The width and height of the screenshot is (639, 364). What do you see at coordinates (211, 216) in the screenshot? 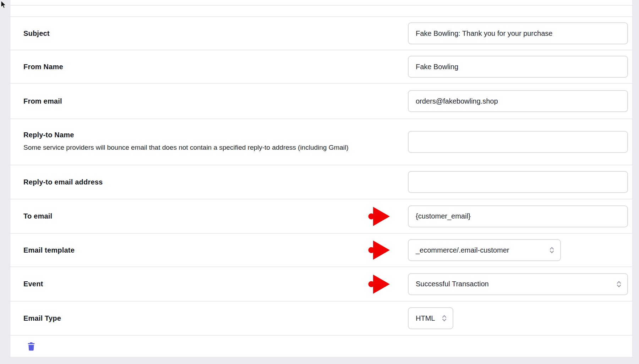
I see `to-email-label: To email` at bounding box center [211, 216].